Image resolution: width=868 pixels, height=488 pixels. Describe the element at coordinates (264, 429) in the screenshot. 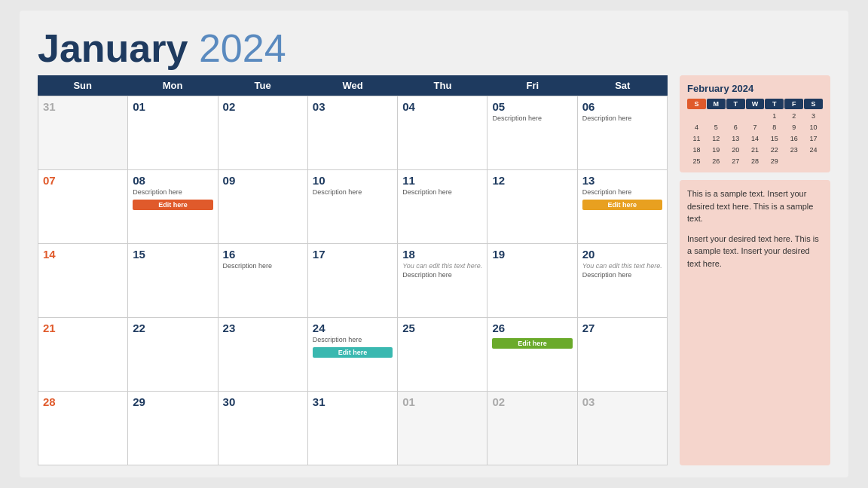

I see `table-row: 30` at that location.